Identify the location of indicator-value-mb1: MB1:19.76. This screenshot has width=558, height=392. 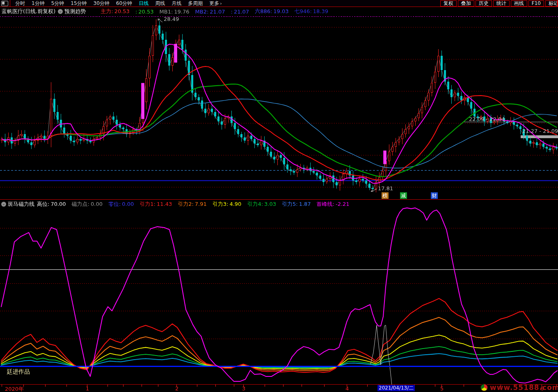
(175, 11).